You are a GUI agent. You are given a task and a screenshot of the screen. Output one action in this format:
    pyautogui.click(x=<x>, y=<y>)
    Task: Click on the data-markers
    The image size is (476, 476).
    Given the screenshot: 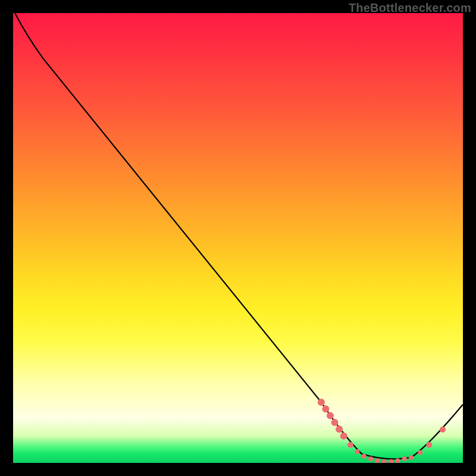 What is the action you would take?
    pyautogui.click(x=382, y=431)
    